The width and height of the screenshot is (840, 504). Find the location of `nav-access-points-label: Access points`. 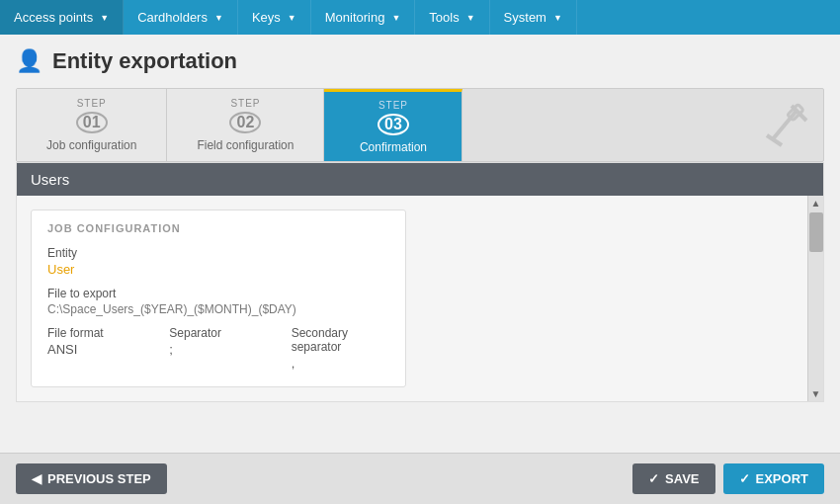

nav-access-points-label: Access points is located at coordinates (53, 18).